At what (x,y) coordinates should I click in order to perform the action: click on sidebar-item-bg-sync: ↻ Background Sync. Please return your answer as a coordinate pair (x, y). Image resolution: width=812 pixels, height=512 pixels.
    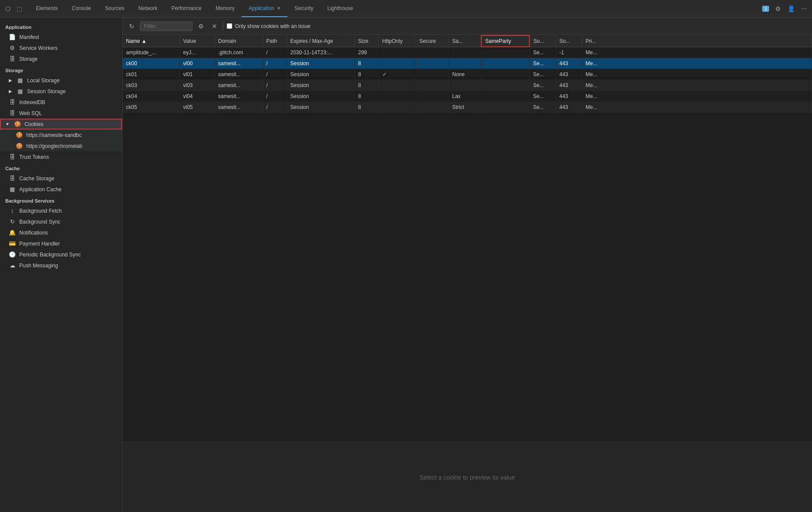
    Looking at the image, I should click on (61, 221).